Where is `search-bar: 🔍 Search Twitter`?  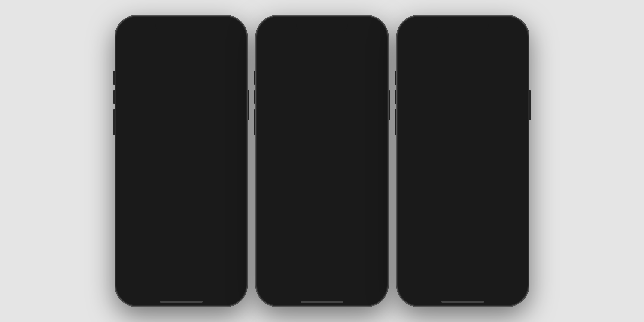 search-bar: 🔍 Search Twitter is located at coordinates (325, 60).